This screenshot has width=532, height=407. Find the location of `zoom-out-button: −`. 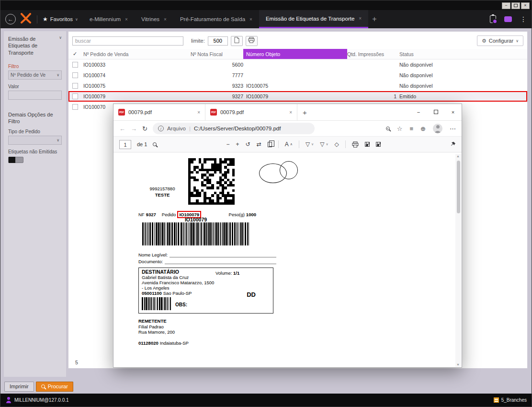

zoom-out-button: − is located at coordinates (228, 144).